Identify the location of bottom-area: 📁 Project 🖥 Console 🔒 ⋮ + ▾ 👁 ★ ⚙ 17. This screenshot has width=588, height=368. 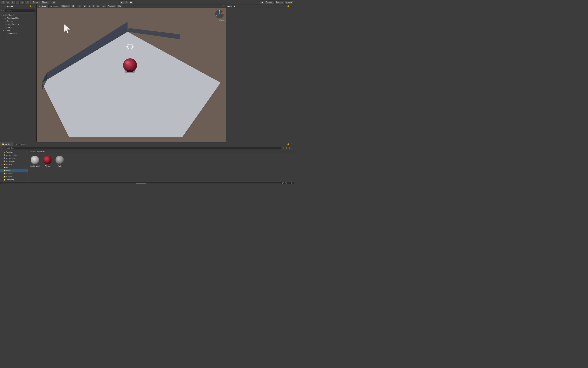
(147, 163).